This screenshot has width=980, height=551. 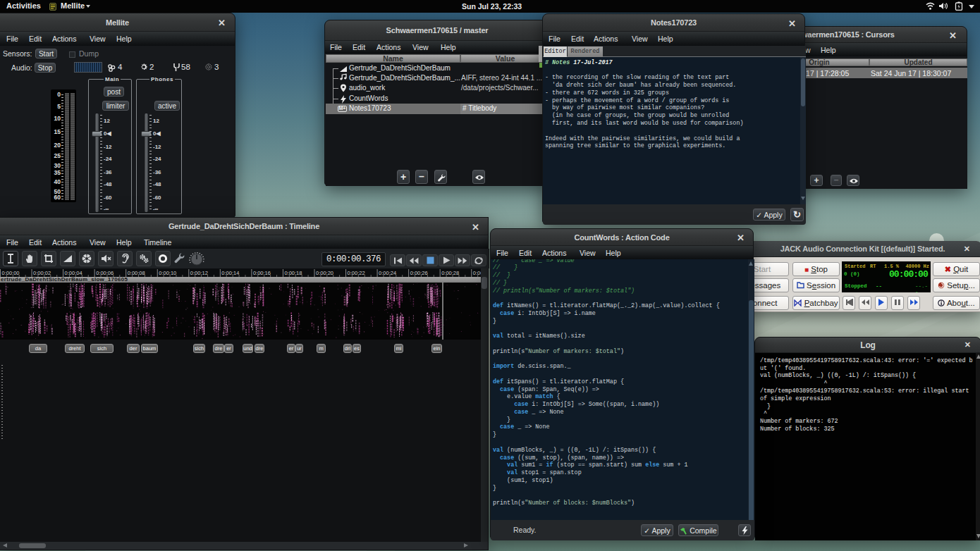 I want to click on svg-text: 0:00:10, so click(x=168, y=273).